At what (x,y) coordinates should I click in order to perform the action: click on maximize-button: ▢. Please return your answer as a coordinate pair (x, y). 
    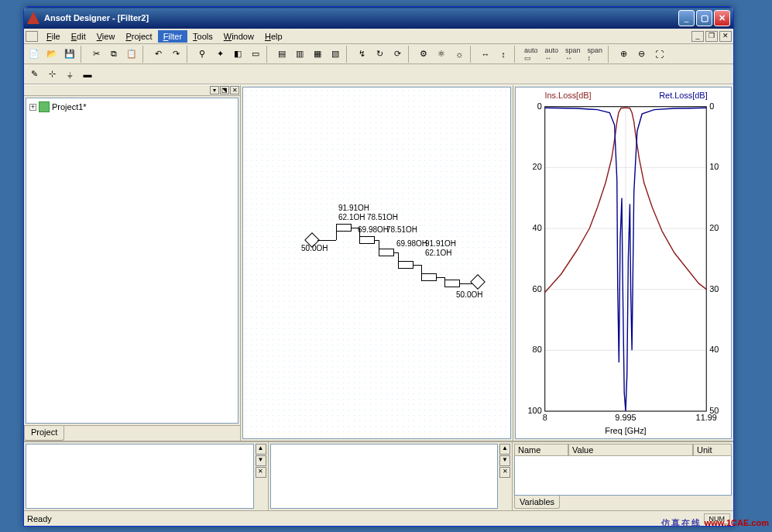
    Looking at the image, I should click on (705, 19).